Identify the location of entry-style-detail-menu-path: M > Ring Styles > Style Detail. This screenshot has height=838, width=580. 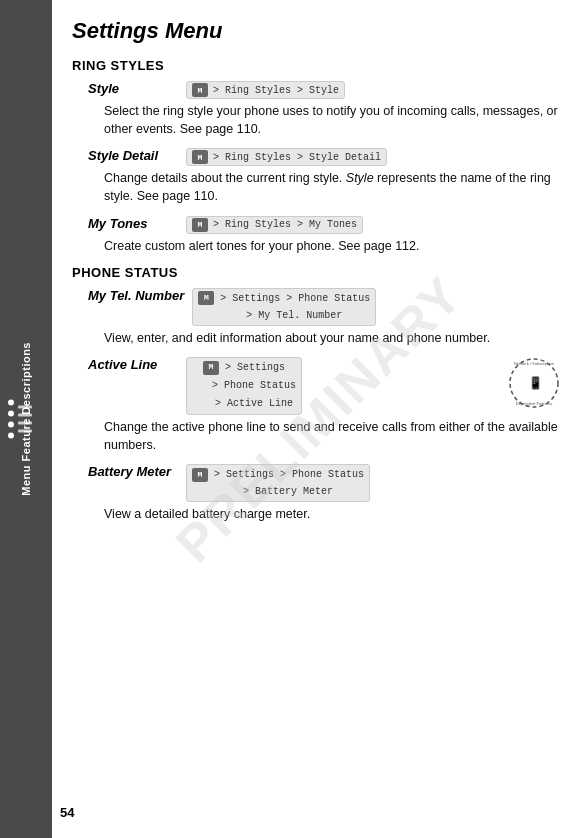
(286, 157).